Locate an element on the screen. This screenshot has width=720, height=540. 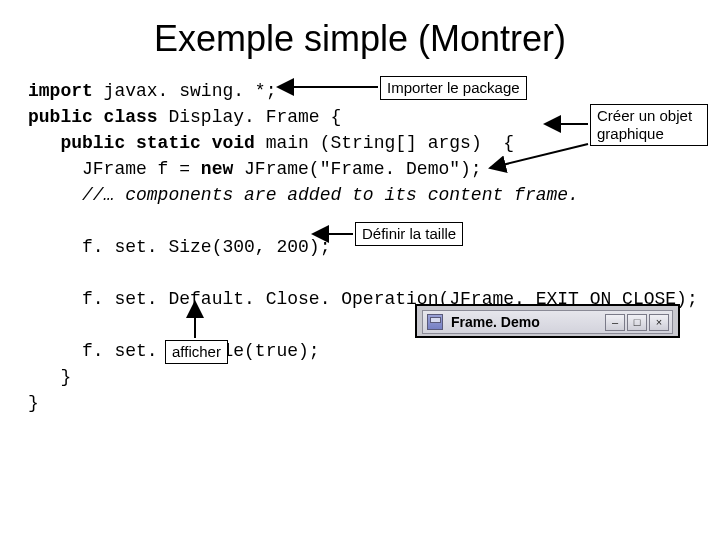
code-text: javax. swing. *; is located at coordinates (185, 91).